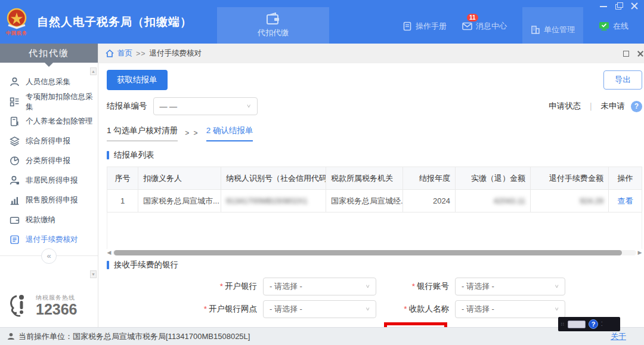  What do you see at coordinates (43, 305) in the screenshot?
I see `hotline-logo: 纳税服务热线 12366` at bounding box center [43, 305].